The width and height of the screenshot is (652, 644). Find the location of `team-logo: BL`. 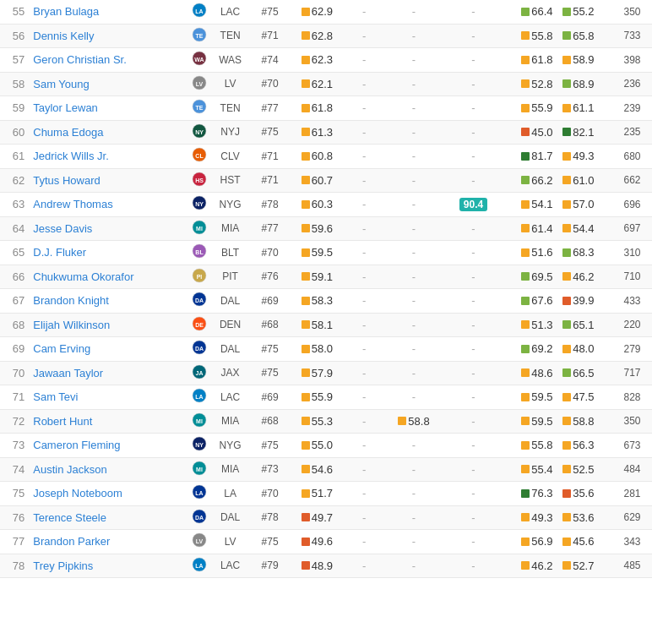

team-logo: BL is located at coordinates (199, 254).